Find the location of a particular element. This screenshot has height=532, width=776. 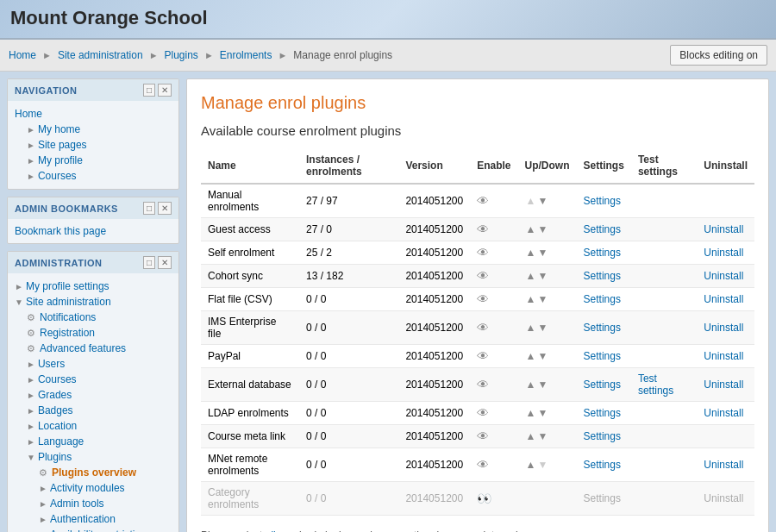

admin-panel-icon-1: □ is located at coordinates (149, 262).